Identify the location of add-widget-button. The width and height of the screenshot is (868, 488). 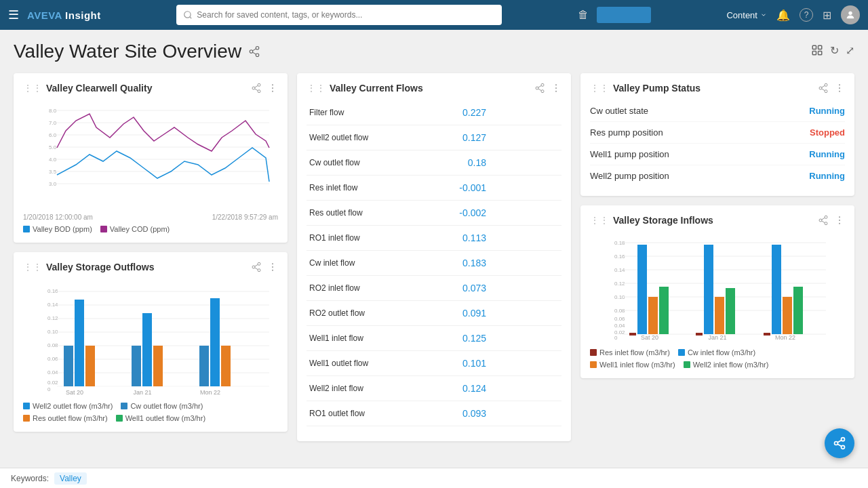
(817, 52).